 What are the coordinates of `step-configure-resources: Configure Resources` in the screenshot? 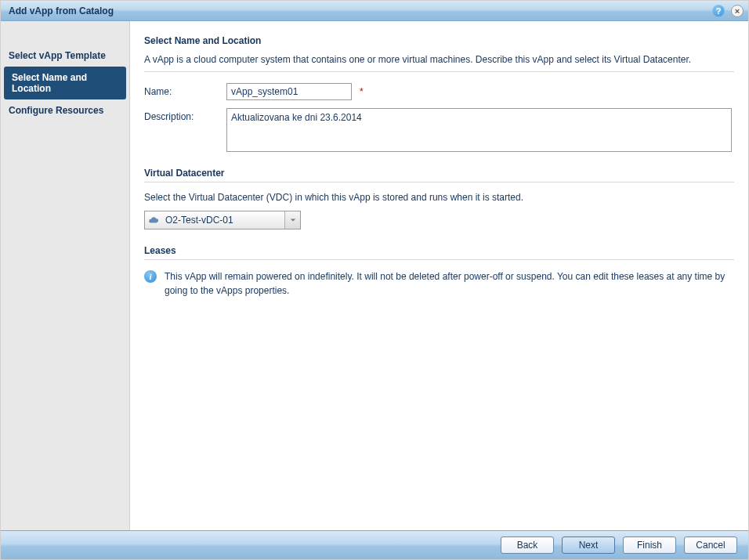 It's located at (65, 110).